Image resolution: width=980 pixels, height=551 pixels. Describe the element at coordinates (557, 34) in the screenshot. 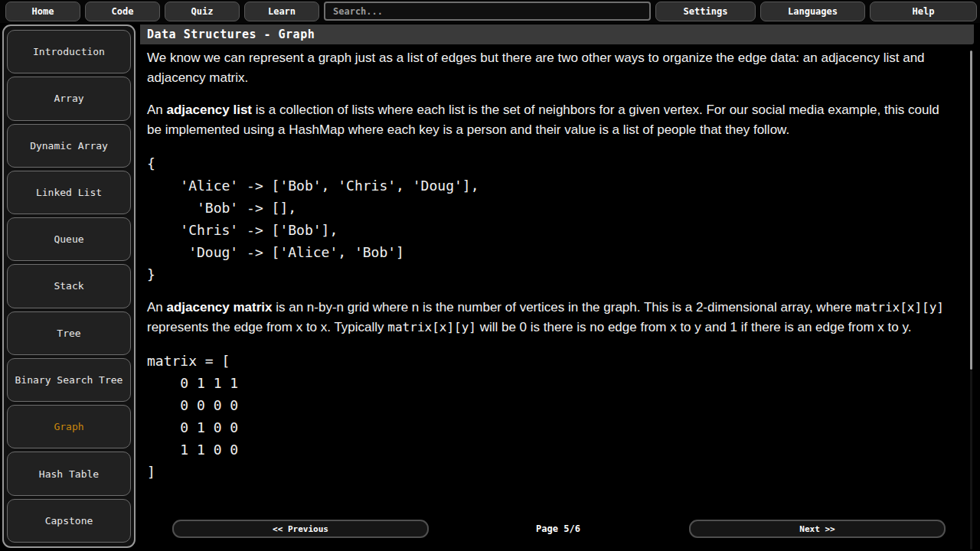

I see `content-header: Data Structures - Graph` at that location.